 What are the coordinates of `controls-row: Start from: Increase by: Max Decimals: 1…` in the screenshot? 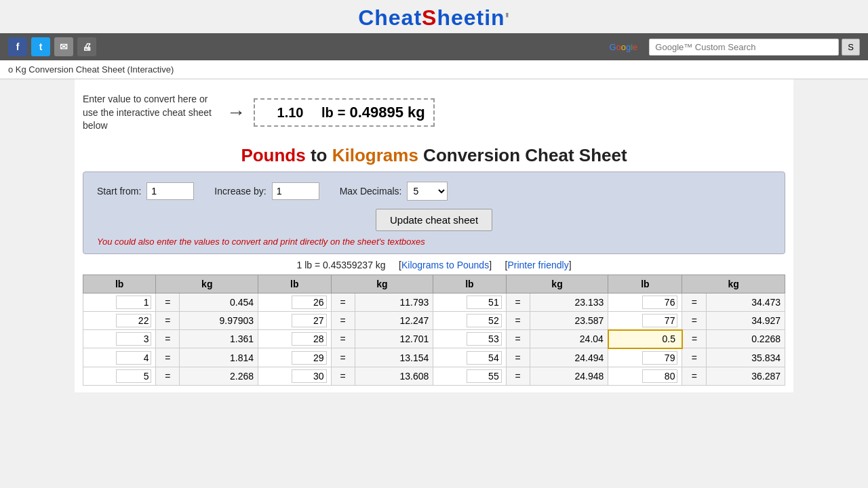 It's located at (434, 191).